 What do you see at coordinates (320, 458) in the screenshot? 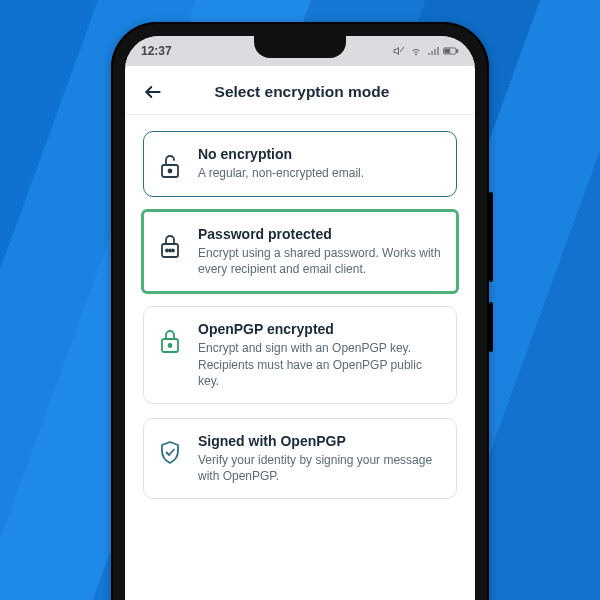
I see `option-body: Signed with OpenPGP Verify your identity…` at bounding box center [320, 458].